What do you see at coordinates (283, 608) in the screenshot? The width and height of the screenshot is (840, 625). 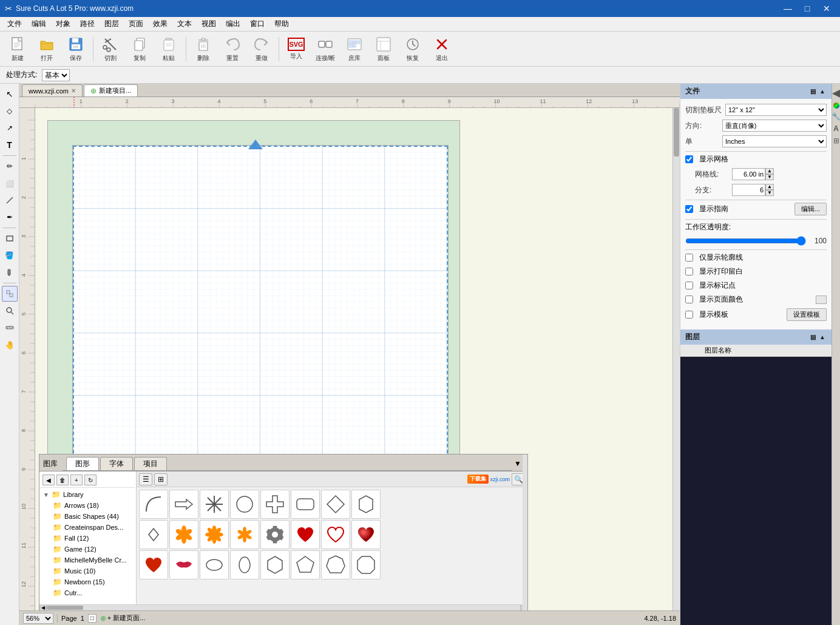 I see `lib-hscroll-track` at bounding box center [283, 608].